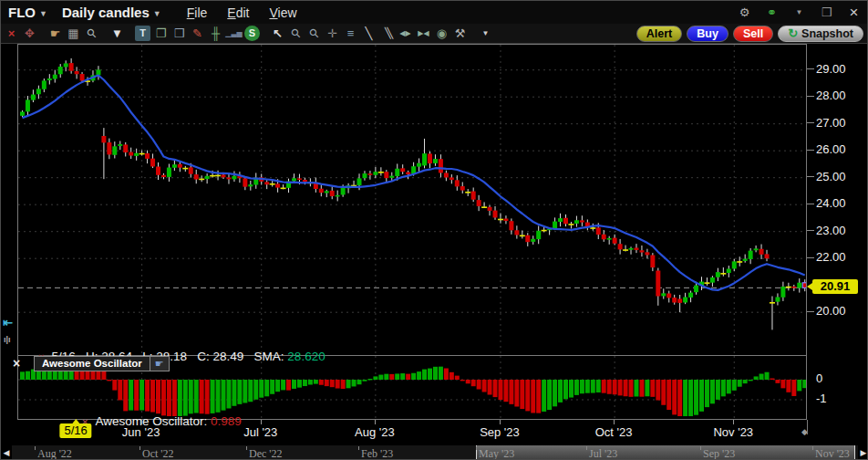  What do you see at coordinates (160, 363) in the screenshot?
I see `pointer-hand-icon: ☛` at bounding box center [160, 363].